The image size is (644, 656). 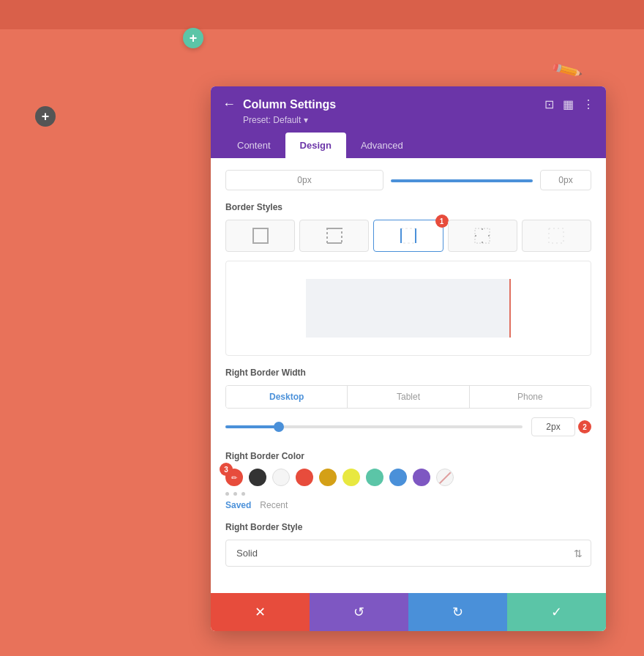 I want to click on saved-recent-row: Saved Recent, so click(x=408, y=505).